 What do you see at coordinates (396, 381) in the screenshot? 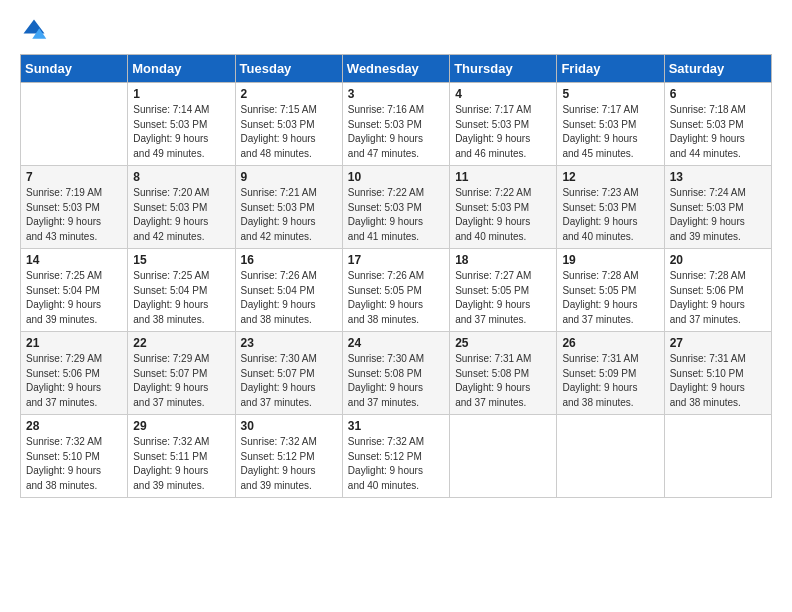
I see `day-info: Sunrise: 7:30 AMSunset: 5:08 PMDaylight:…` at bounding box center [396, 381].